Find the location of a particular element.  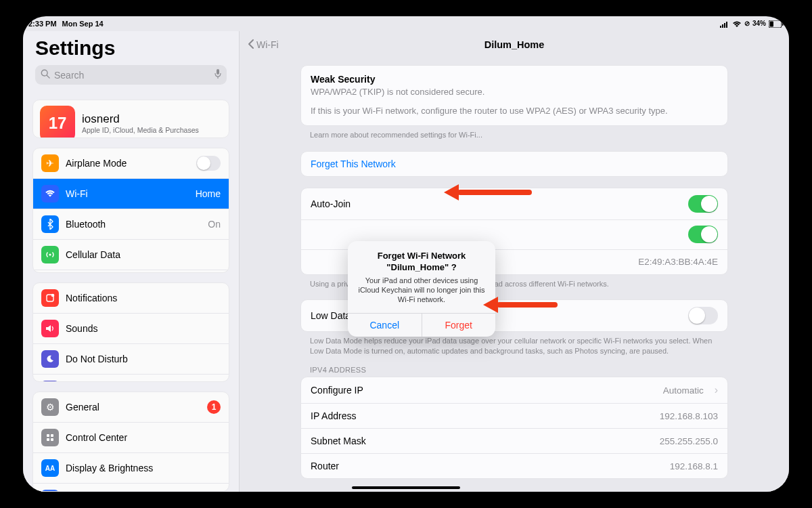

sidebar-item-label: Cellular Data is located at coordinates (143, 255).